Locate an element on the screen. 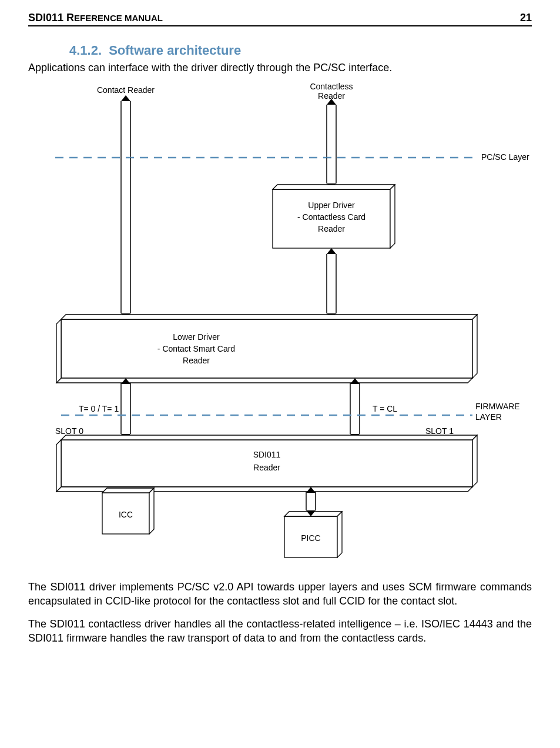  upper-driver-line2: - Contactless Card is located at coordinates (331, 217).